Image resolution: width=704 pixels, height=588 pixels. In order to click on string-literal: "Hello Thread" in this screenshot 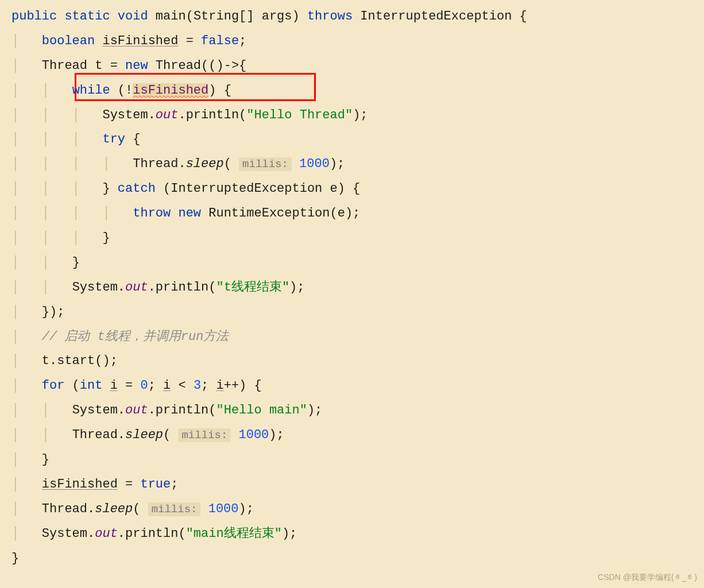, I will do `click(300, 115)`.